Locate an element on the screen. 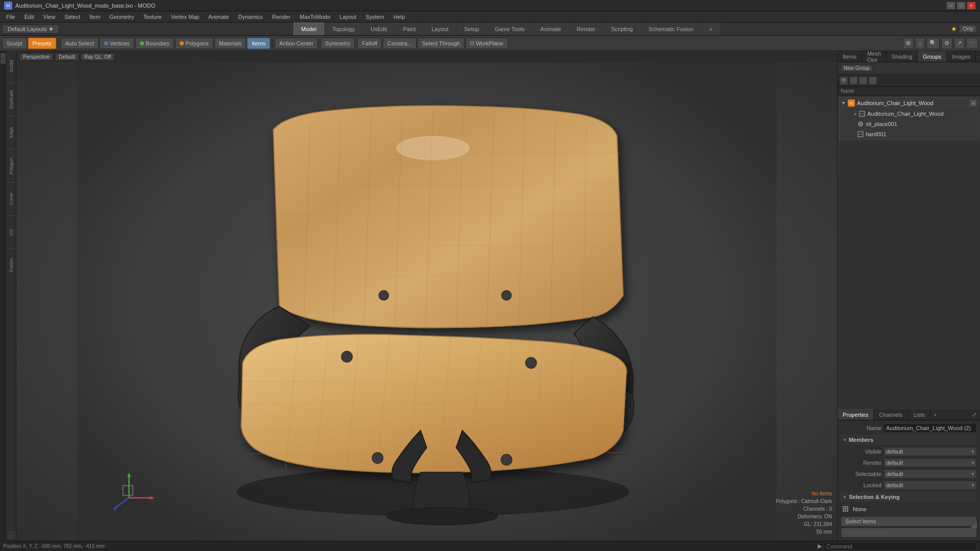 Image resolution: width=980 pixels, height=551 pixels. menu-maxomodo: MaxToModo is located at coordinates (315, 17).